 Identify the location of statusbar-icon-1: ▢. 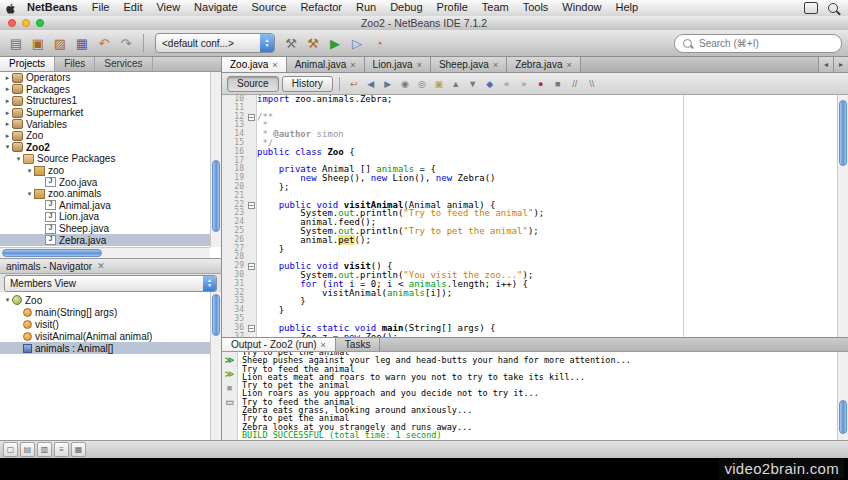
(10, 450).